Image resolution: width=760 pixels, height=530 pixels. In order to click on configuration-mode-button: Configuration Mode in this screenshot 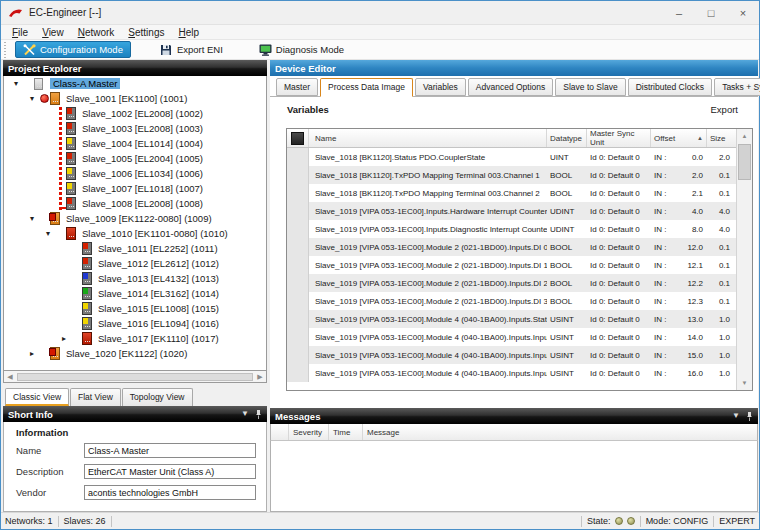, I will do `click(73, 50)`.